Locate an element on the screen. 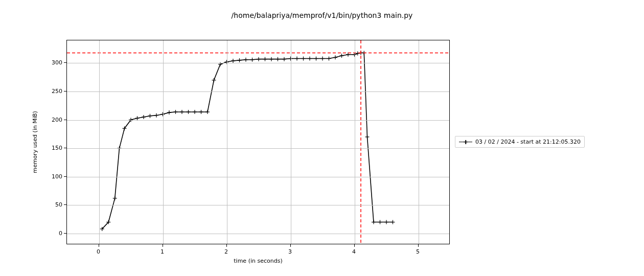 The height and width of the screenshot is (276, 644). x-tick-label: 5 is located at coordinates (418, 251).